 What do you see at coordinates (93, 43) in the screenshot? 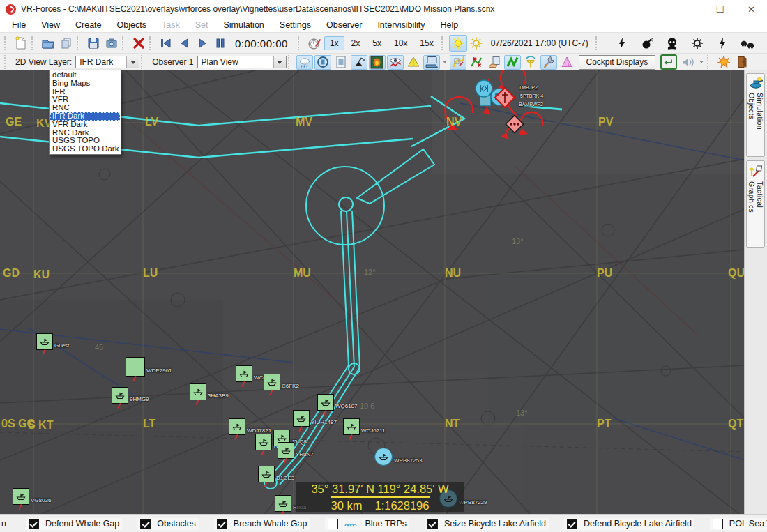
I see `save-icon` at bounding box center [93, 43].